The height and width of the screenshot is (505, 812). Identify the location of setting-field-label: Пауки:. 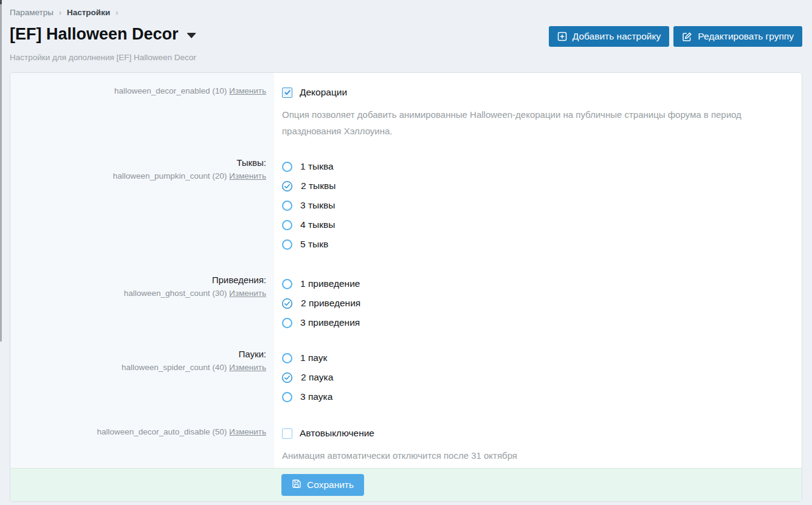
(141, 354).